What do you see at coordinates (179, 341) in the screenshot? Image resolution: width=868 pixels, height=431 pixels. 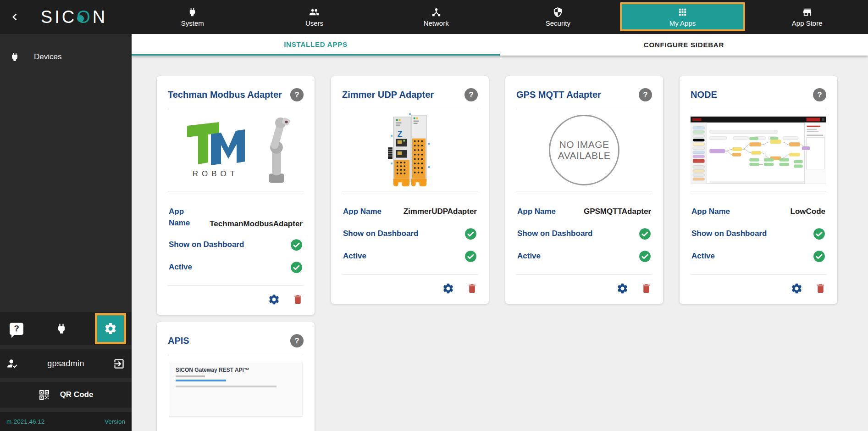 I see `card-title: APIS` at bounding box center [179, 341].